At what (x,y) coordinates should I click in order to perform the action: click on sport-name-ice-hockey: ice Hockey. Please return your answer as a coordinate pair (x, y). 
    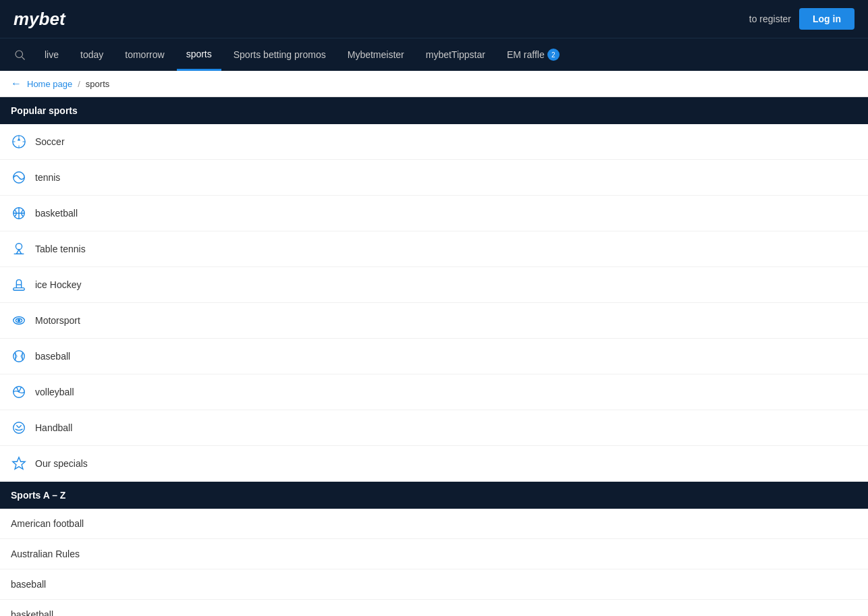
    Looking at the image, I should click on (58, 285).